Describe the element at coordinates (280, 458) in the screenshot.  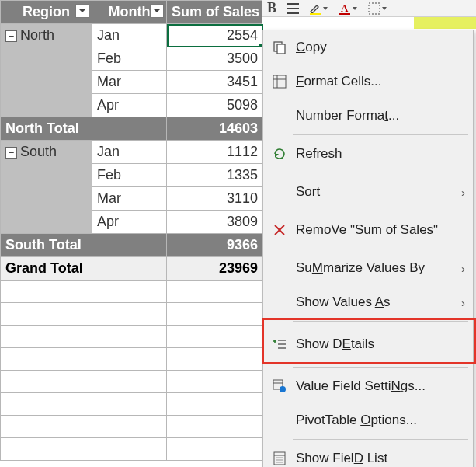
I see `field-list-icon` at that location.